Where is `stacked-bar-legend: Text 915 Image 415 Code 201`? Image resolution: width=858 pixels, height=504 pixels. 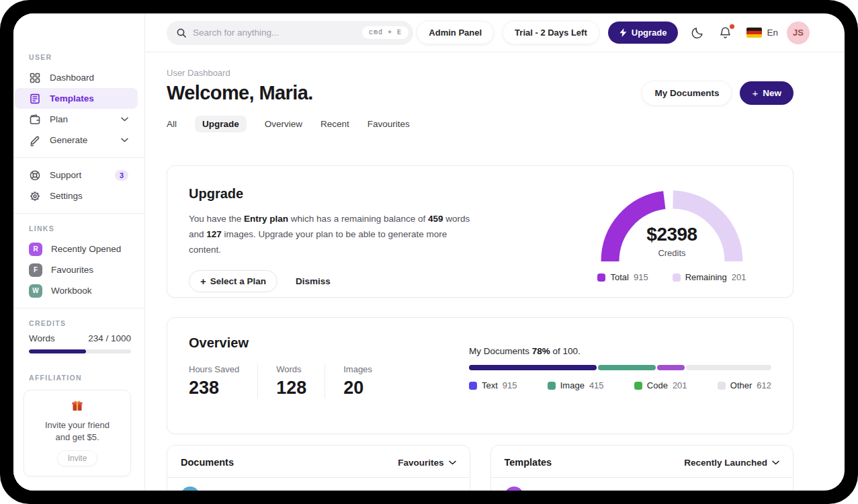 stacked-bar-legend: Text 915 Image 415 Code 201 is located at coordinates (620, 386).